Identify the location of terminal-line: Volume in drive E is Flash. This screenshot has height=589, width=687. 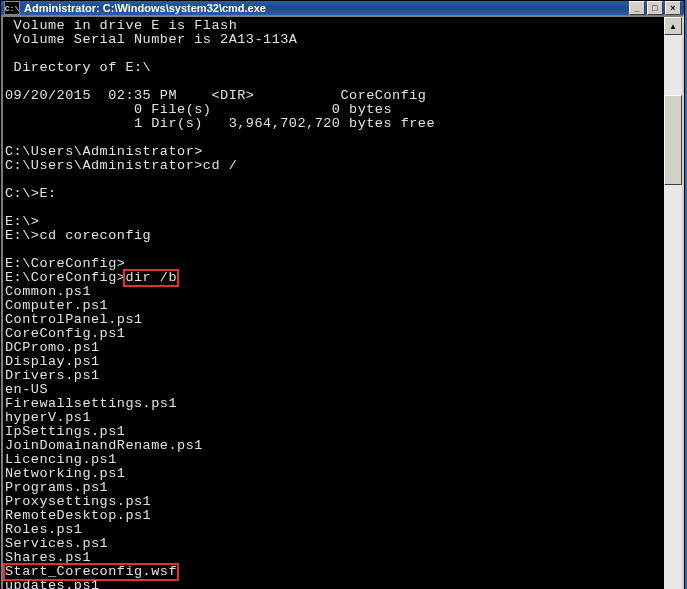
(334, 26).